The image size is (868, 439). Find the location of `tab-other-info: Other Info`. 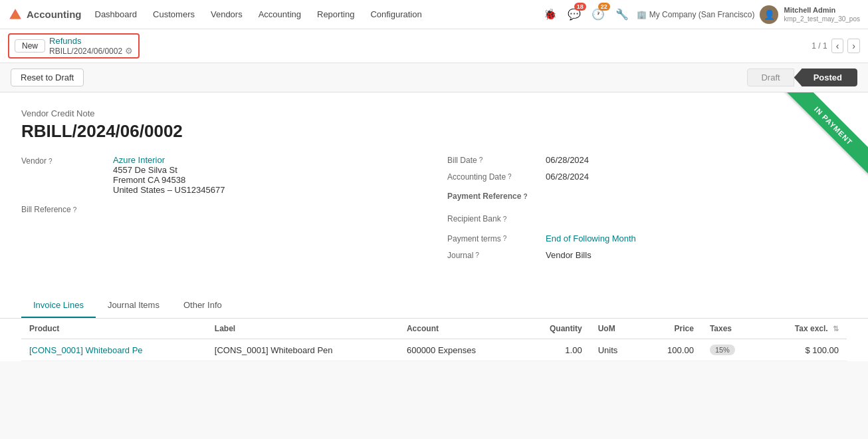

tab-other-info: Other Info is located at coordinates (203, 306).